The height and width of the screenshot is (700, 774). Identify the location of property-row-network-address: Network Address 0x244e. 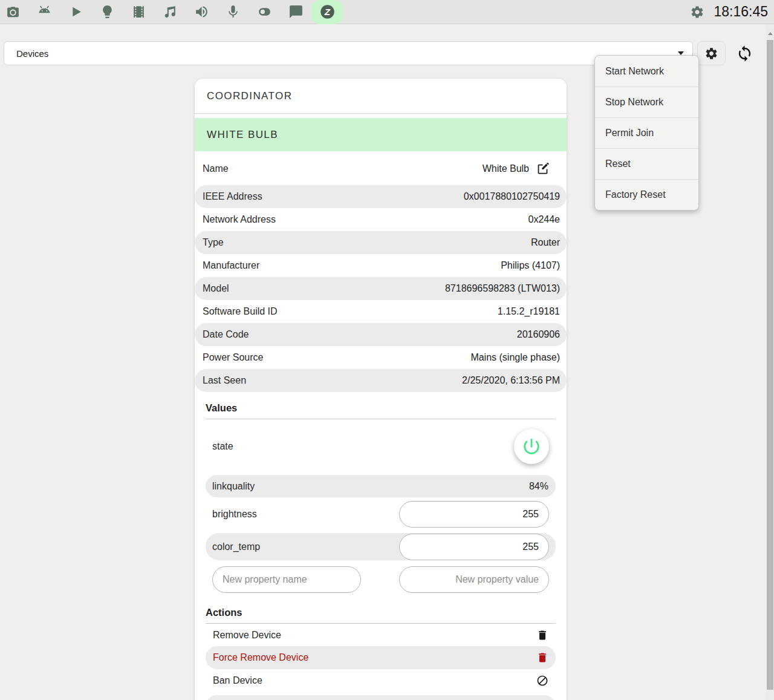
(381, 220).